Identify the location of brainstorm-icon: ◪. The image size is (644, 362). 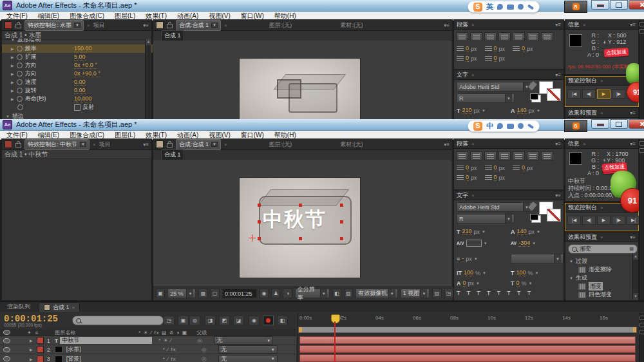
(238, 321).